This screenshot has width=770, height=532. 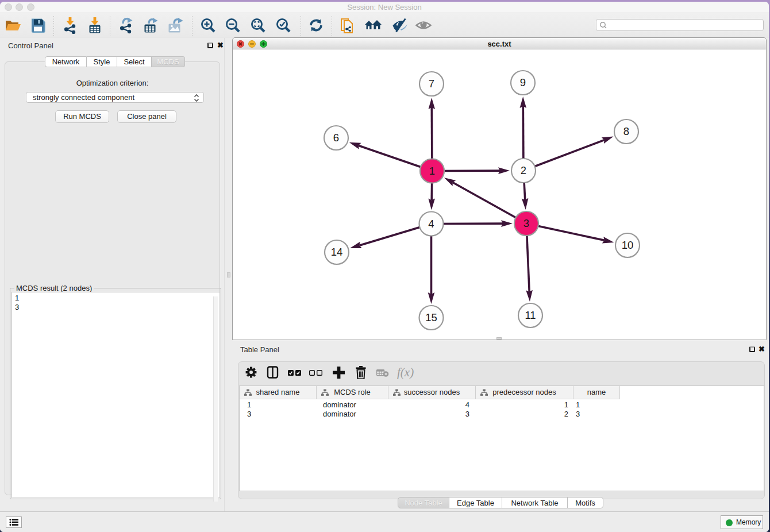 What do you see at coordinates (432, 171) in the screenshot?
I see `svg-text: 1` at bounding box center [432, 171].